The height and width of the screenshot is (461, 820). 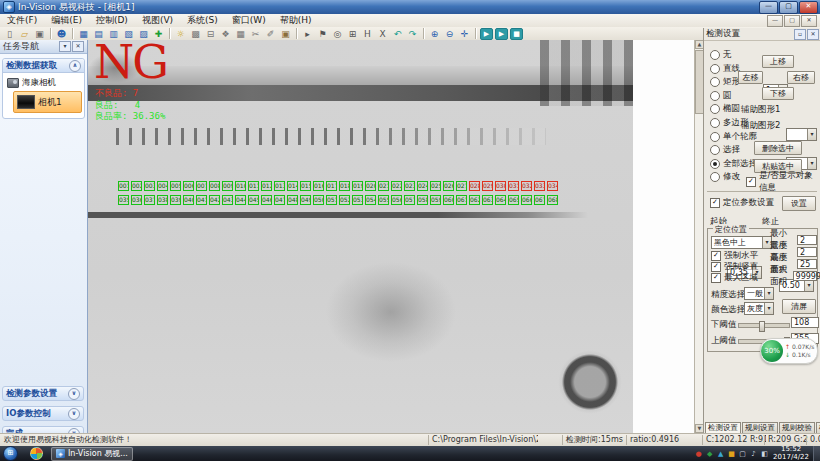 What do you see at coordinates (202, 20) in the screenshot?
I see `menu-item: 系统(S)` at bounding box center [202, 20].